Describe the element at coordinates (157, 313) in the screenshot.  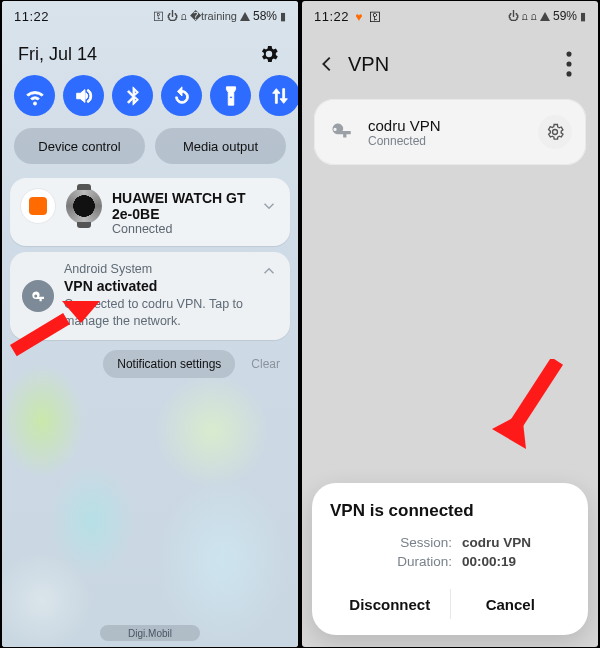
I see `notif2-body: Connected to codru VPN. Tap to manage th…` at that location.